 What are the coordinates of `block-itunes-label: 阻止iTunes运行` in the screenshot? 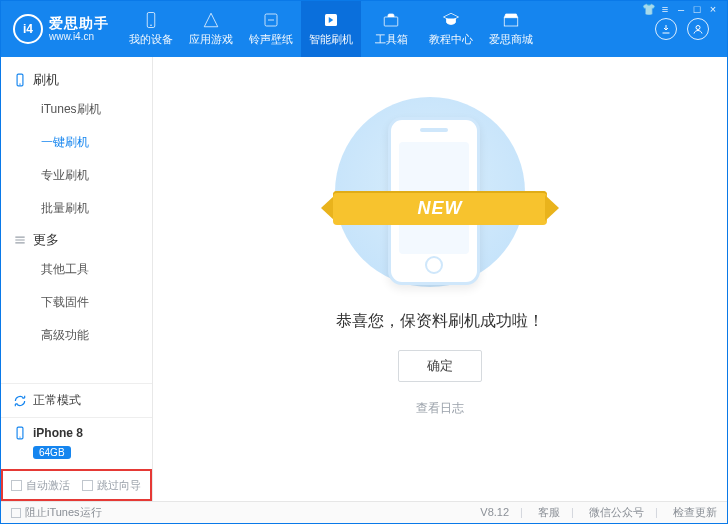 It's located at (64, 512).